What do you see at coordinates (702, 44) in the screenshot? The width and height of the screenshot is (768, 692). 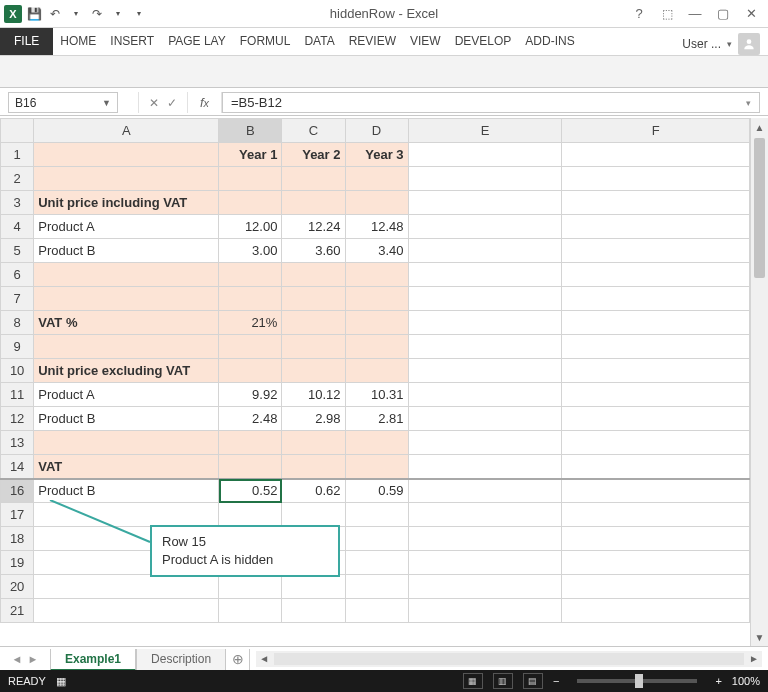 I see `user-label: User ...` at bounding box center [702, 44].